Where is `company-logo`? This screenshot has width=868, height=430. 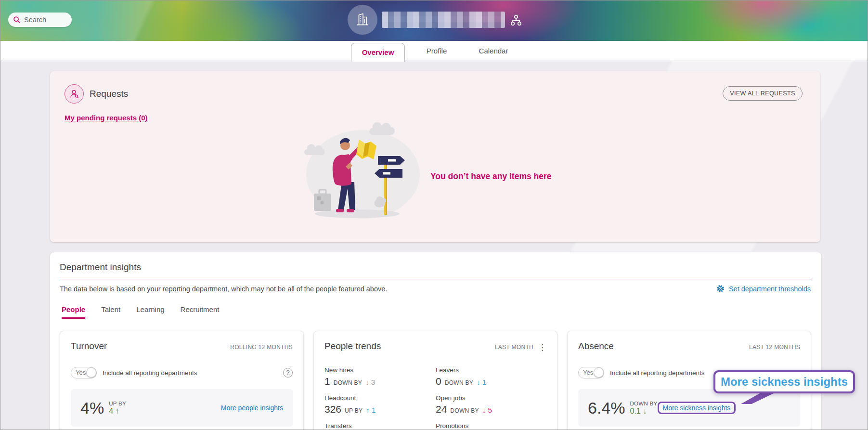 company-logo is located at coordinates (363, 20).